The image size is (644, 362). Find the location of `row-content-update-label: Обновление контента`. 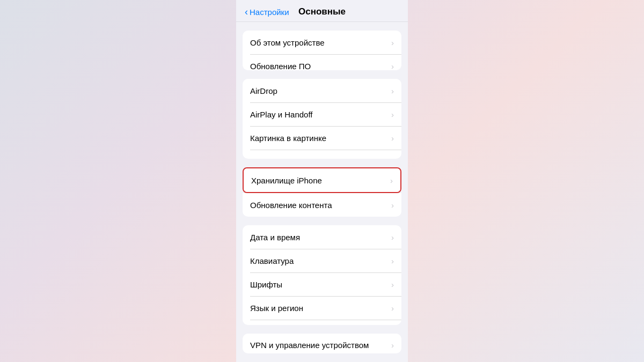

row-content-update-label: Обновление контента is located at coordinates (291, 205).